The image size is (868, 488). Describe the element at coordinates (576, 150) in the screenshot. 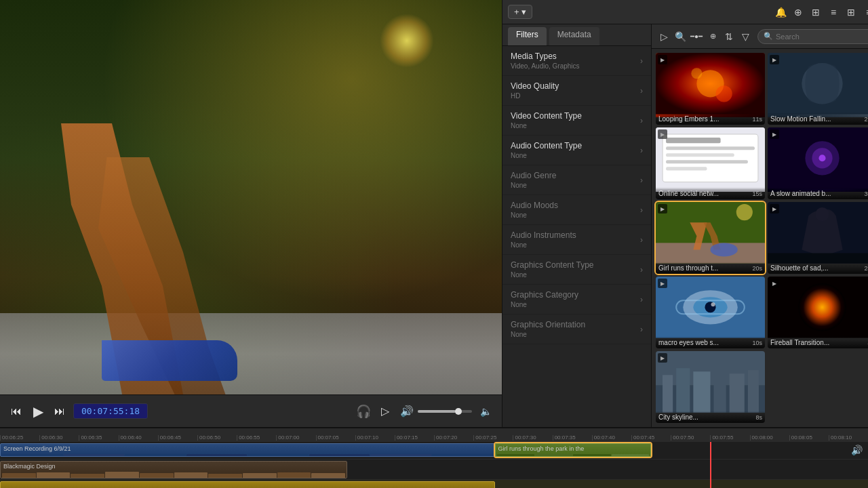

I see `filter-audio-content-type: Audio Content Type None ›` at that location.